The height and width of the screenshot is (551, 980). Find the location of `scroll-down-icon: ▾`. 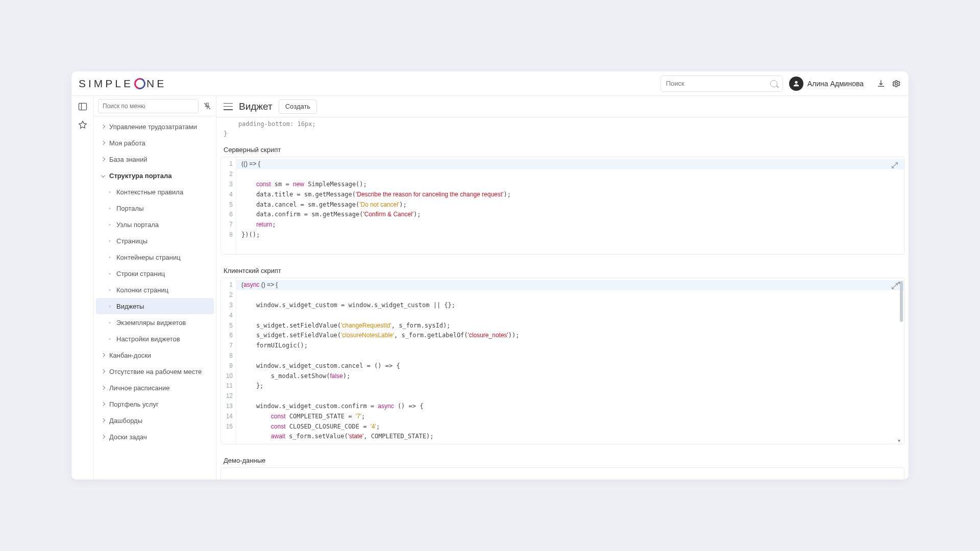

scroll-down-icon: ▾ is located at coordinates (900, 440).